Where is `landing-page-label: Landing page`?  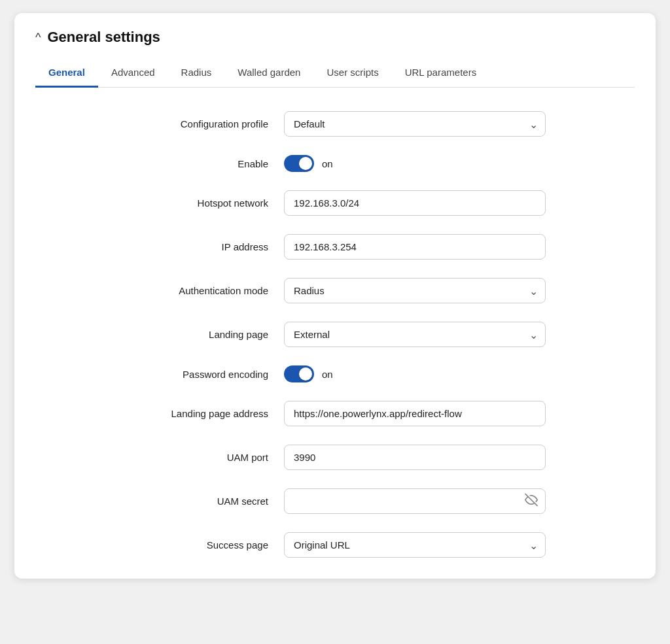 landing-page-label: Landing page is located at coordinates (196, 335).